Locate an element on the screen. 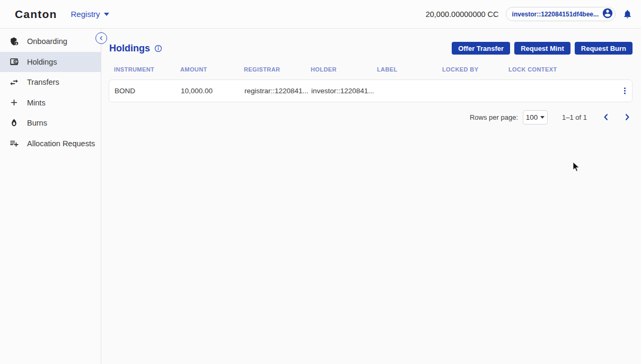 The height and width of the screenshot is (364, 641). sidebar-item-onboarding: Onboarding is located at coordinates (50, 41).